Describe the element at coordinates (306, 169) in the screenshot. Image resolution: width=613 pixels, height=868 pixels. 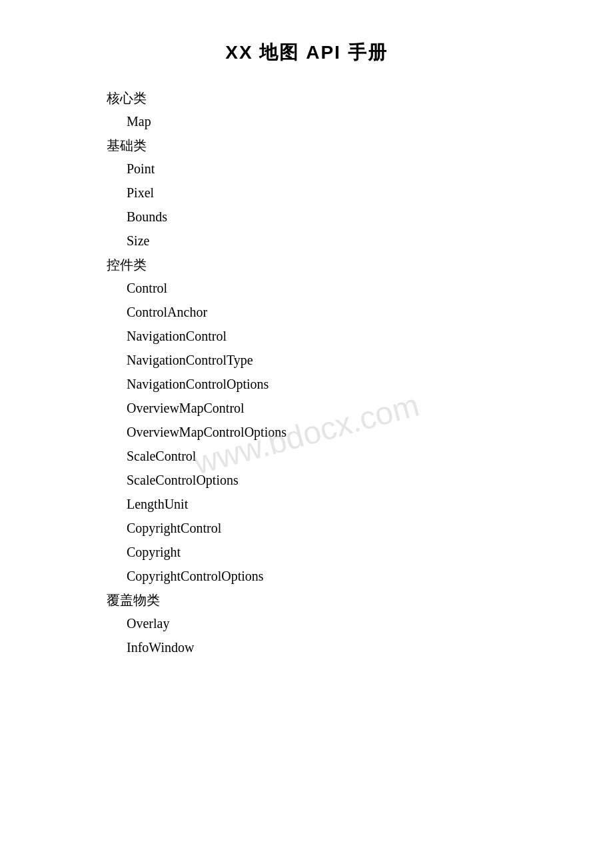
I see `toc-item: Point` at that location.